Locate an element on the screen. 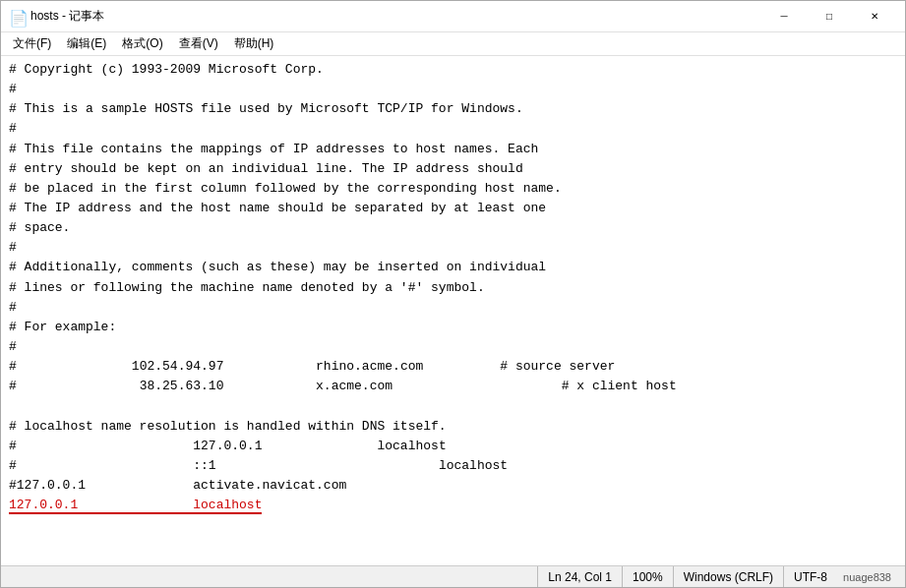 The height and width of the screenshot is (588, 906). status-encoding: UTF-8 is located at coordinates (811, 576).